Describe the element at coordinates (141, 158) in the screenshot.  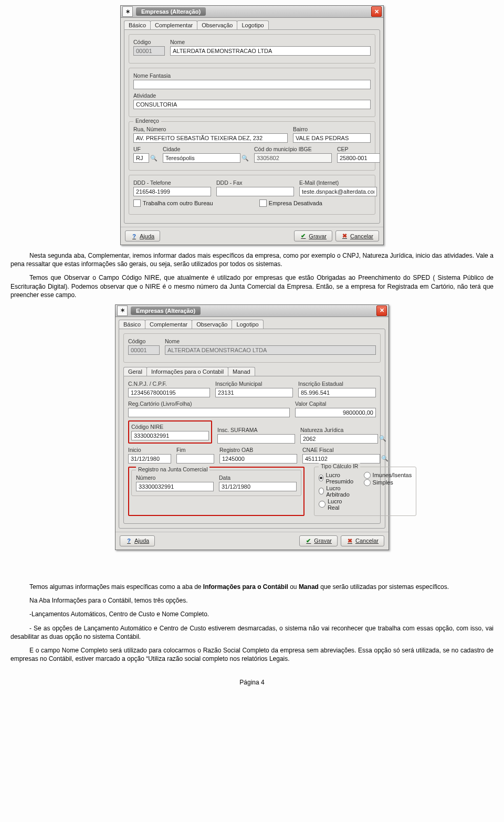
I see `uf-field` at that location.